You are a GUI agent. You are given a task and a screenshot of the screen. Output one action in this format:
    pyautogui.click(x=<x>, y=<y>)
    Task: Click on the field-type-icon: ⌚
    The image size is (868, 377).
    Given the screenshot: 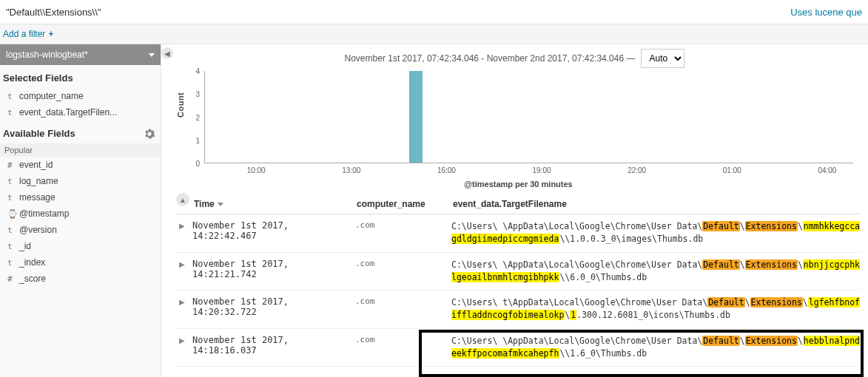 What is the action you would take?
    pyautogui.click(x=11, y=214)
    